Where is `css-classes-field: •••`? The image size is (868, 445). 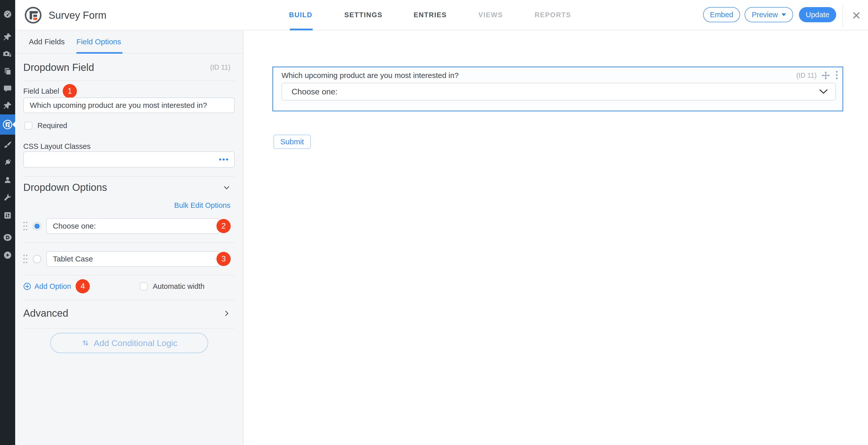 css-classes-field: ••• is located at coordinates (129, 159).